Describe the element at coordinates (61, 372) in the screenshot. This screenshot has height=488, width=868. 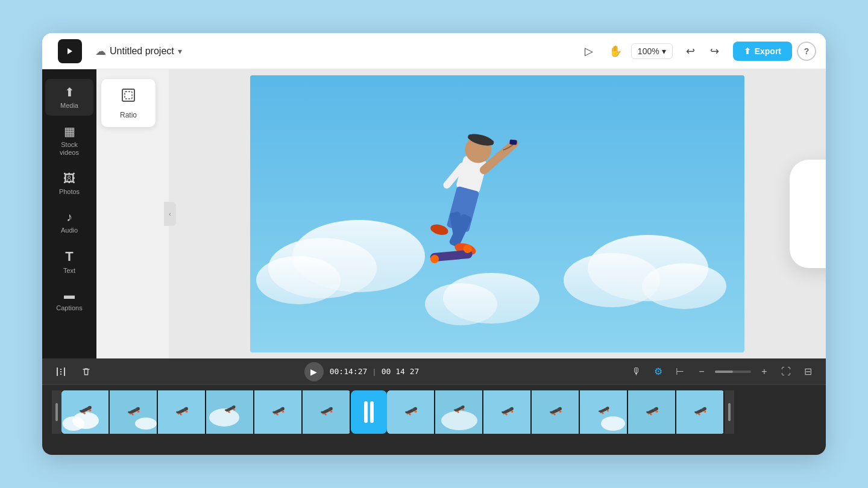
I see `split-tool-button` at that location.